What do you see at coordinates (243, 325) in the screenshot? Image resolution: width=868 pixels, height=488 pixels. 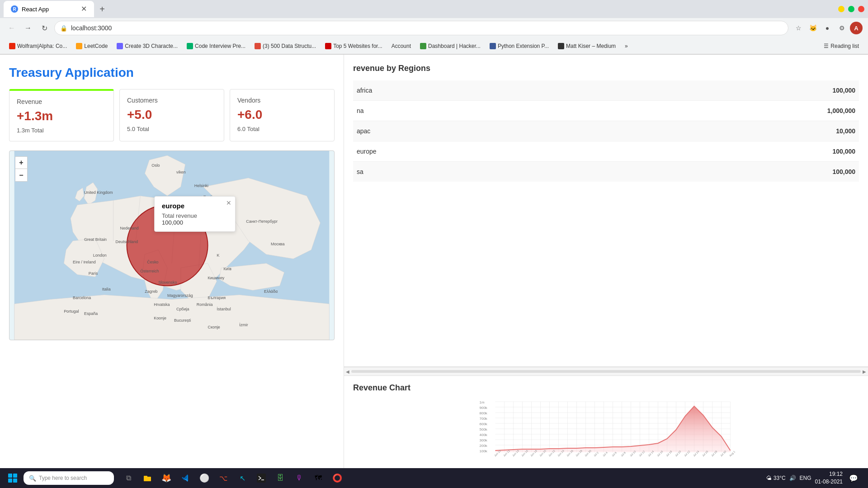 I see `svg-text: İzmir` at bounding box center [243, 325].